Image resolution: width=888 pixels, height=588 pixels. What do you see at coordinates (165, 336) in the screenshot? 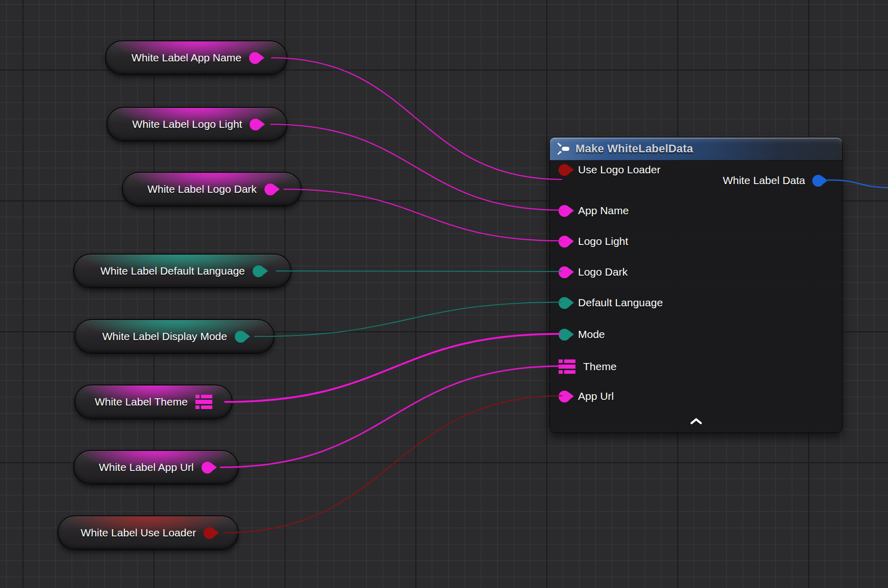
I see `var-node-label: White Label Display Mode` at bounding box center [165, 336].